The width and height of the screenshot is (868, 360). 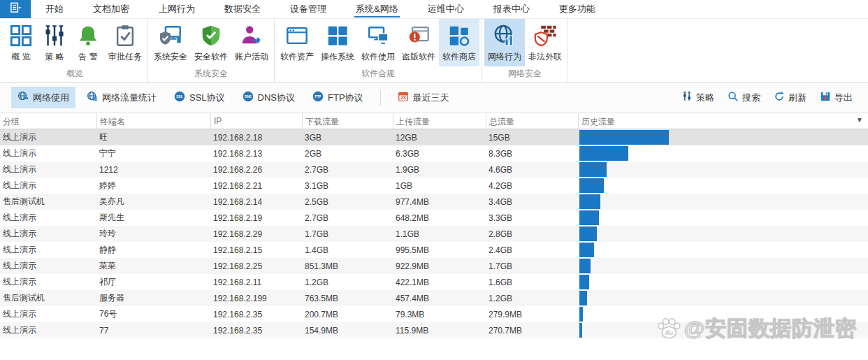 What do you see at coordinates (318, 98) in the screenshot?
I see `ftp-protocol-icon: FTP` at bounding box center [318, 98].